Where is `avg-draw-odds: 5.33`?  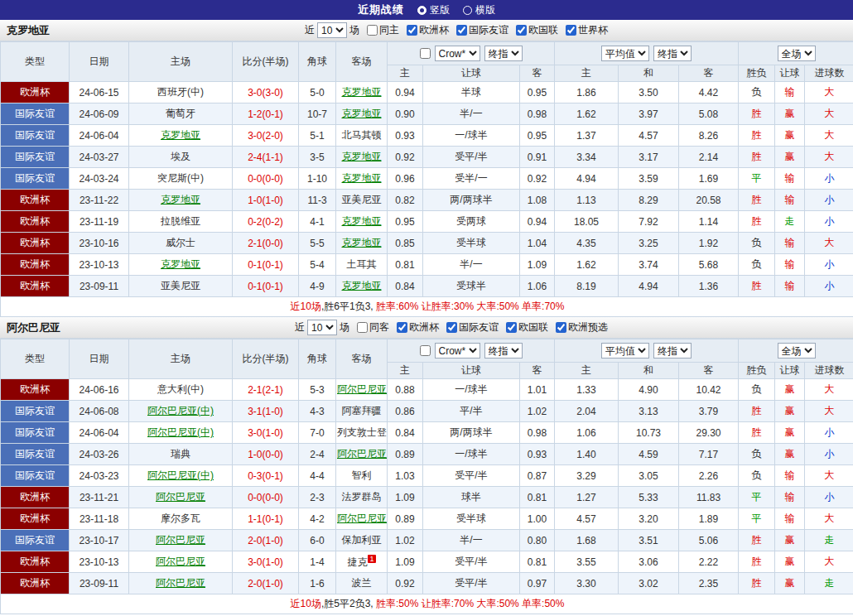 avg-draw-odds: 5.33 is located at coordinates (649, 498).